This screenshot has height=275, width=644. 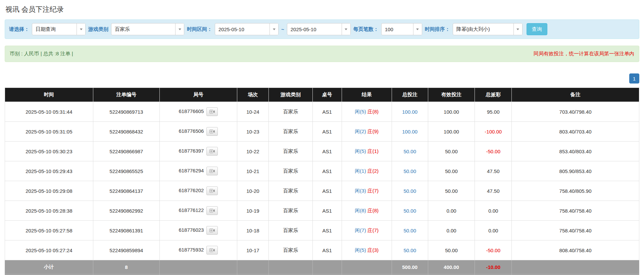 I want to click on column-header: 时间, so click(x=49, y=95).